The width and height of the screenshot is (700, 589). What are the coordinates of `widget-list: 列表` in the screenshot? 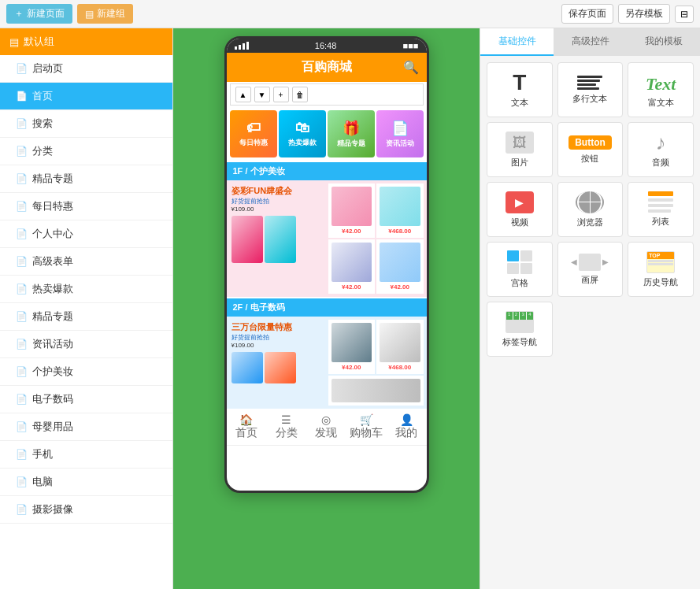 It's located at (661, 209).